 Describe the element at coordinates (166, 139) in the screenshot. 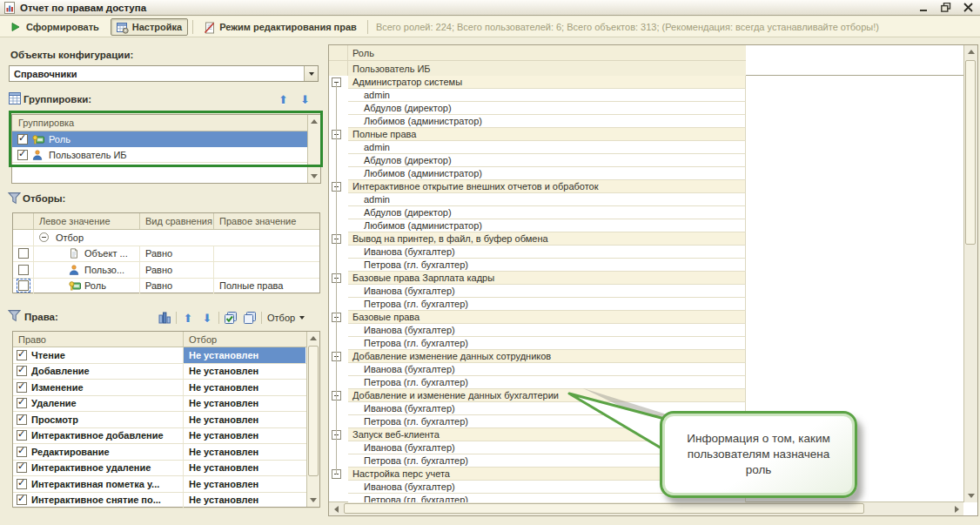

I see `grouping-row: Роль` at that location.